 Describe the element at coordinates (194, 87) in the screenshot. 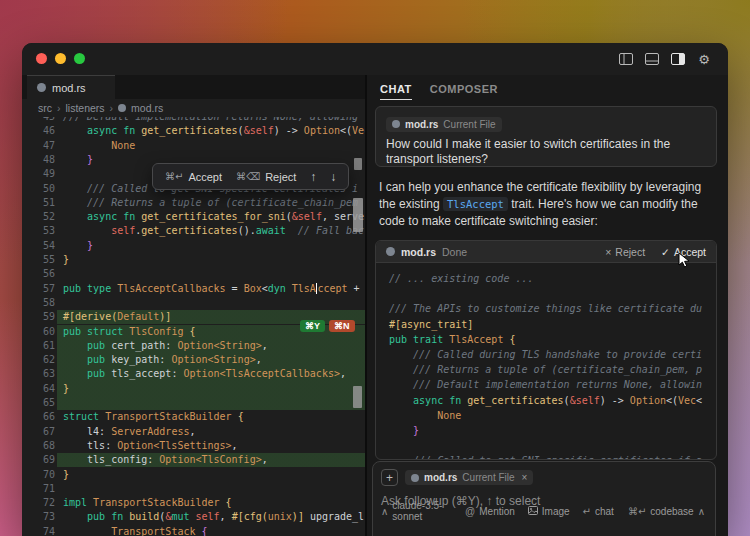

I see `tab-strip: mod.rs` at that location.